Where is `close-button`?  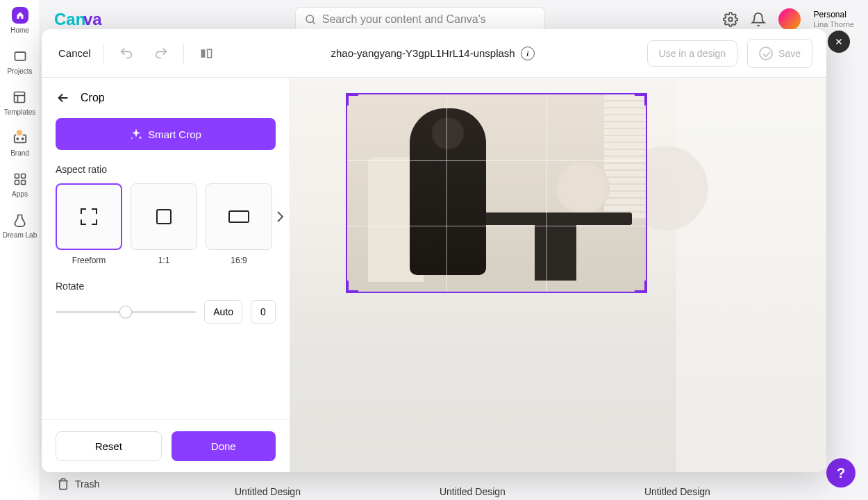 close-button is located at coordinates (839, 42).